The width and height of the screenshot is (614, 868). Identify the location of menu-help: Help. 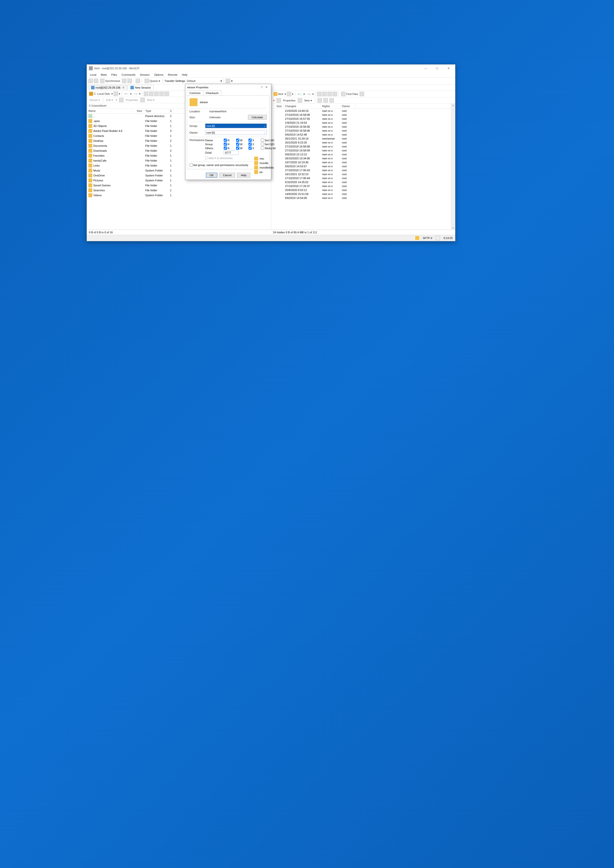
(185, 75).